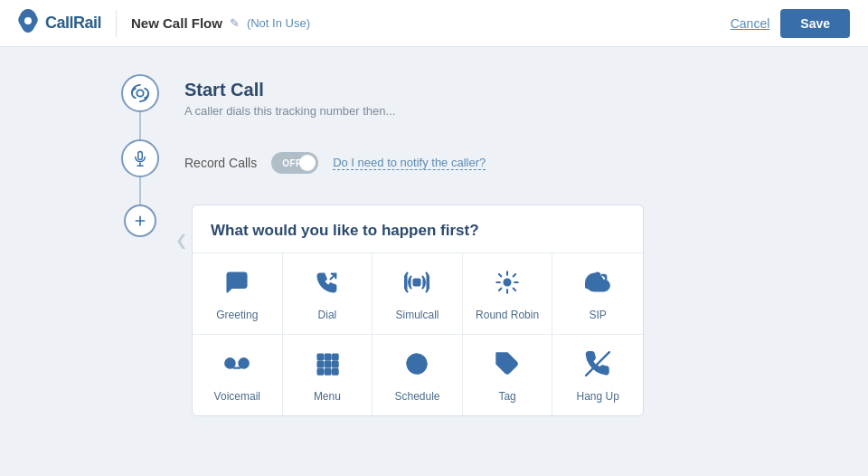 The width and height of the screenshot is (868, 476). I want to click on hang-up-icon, so click(598, 367).